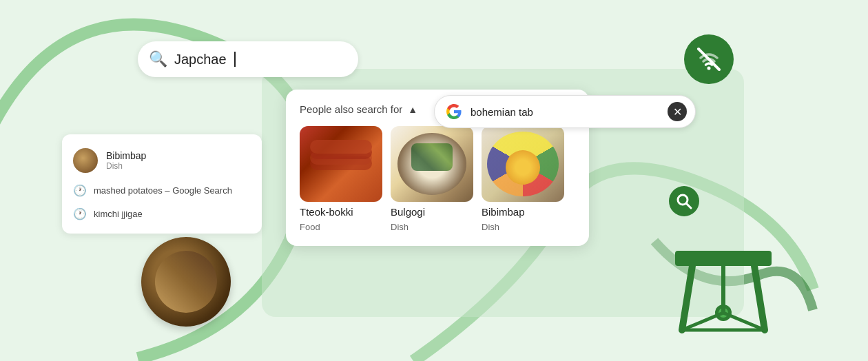 This screenshot has width=868, height=361. Describe the element at coordinates (351, 109) in the screenshot. I see `panel-title: People also search for` at that location.